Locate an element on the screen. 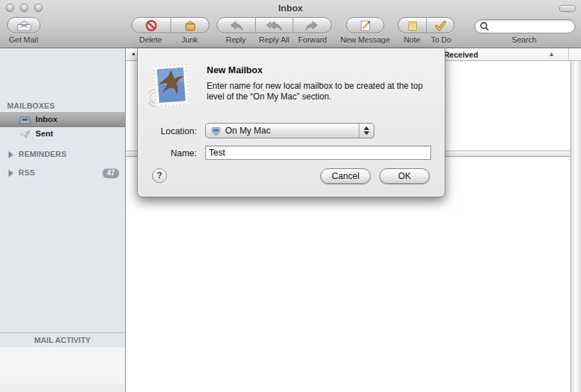 Image resolution: width=581 pixels, height=392 pixels. new-message-label: New Message is located at coordinates (365, 40).